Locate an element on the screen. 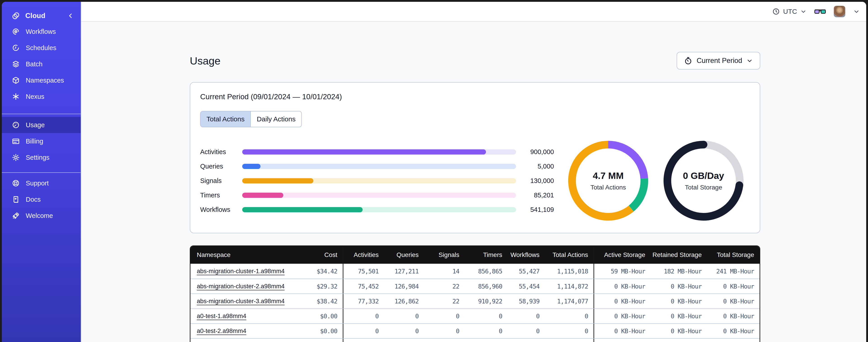  sidebar-item-namespaces: Namespaces is located at coordinates (41, 80).